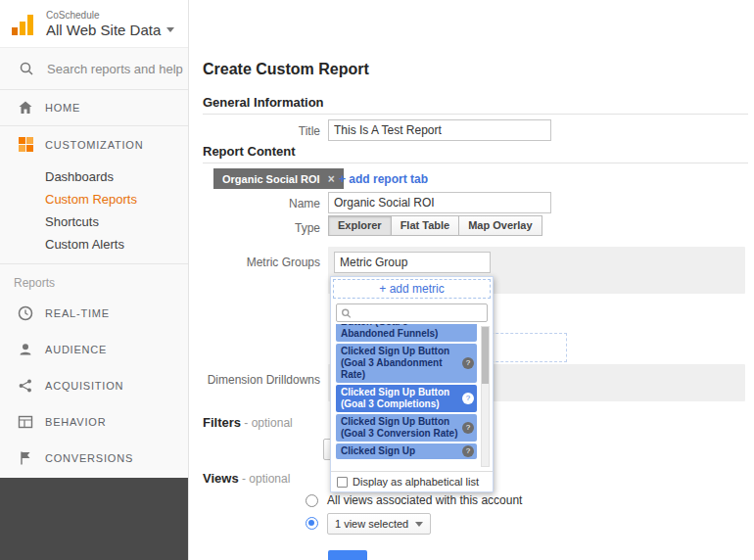  What do you see at coordinates (25, 313) in the screenshot?
I see `clock-icon` at bounding box center [25, 313].